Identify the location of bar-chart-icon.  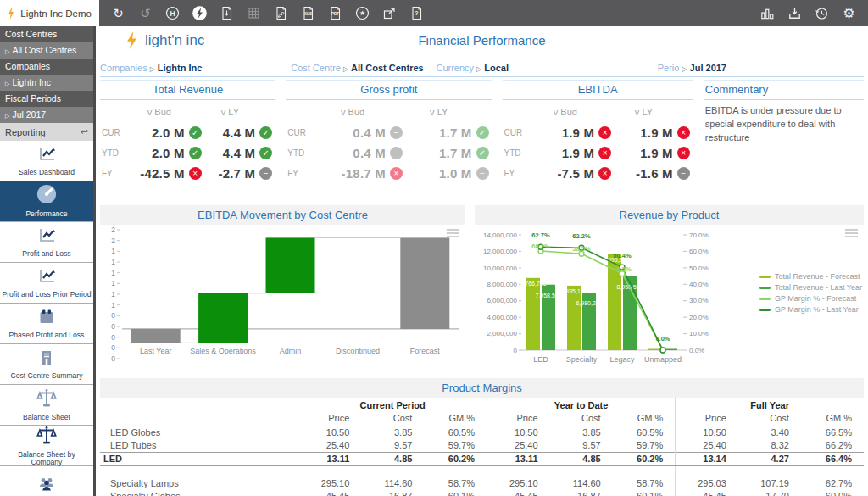
(768, 14).